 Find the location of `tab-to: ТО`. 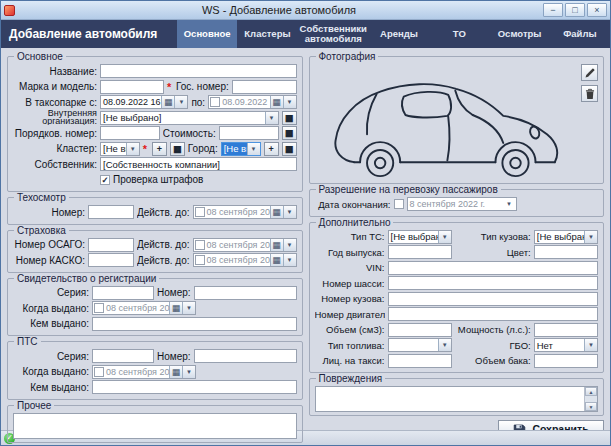

tab-to: ТО is located at coordinates (459, 34).